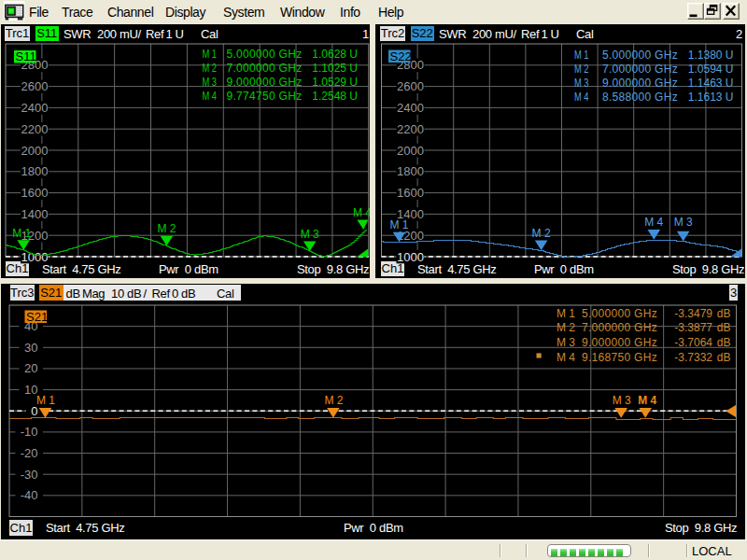 This screenshot has height=560, width=747. I want to click on svg-text: 20, so click(31, 368).